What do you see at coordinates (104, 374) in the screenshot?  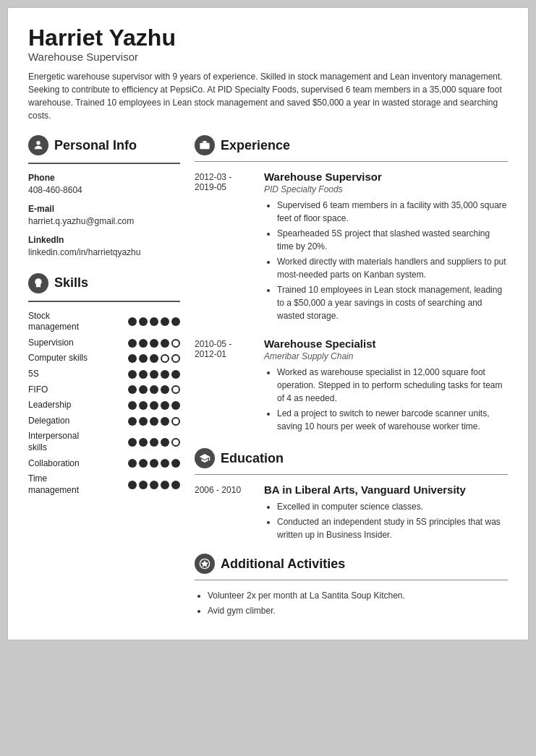 I see `skill-row: 5S` at bounding box center [104, 374].